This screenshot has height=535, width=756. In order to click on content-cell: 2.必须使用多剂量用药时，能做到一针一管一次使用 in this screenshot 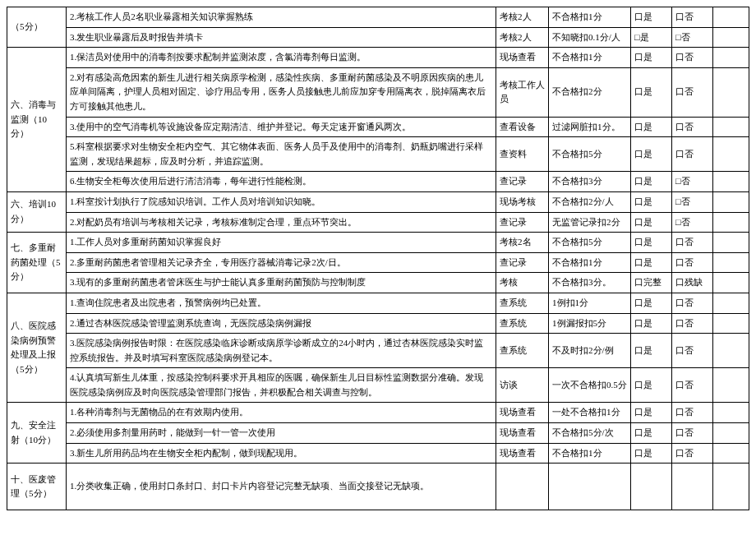, I will do `click(281, 434)`.